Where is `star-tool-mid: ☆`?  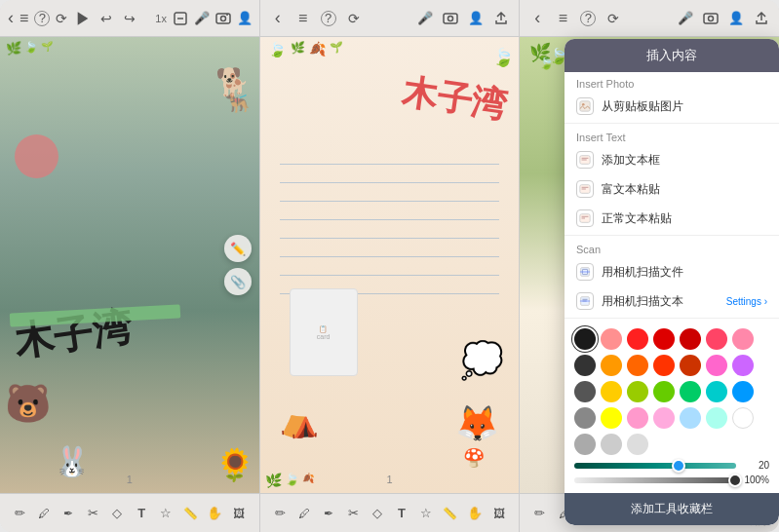
star-tool-mid: ☆ is located at coordinates (426, 513).